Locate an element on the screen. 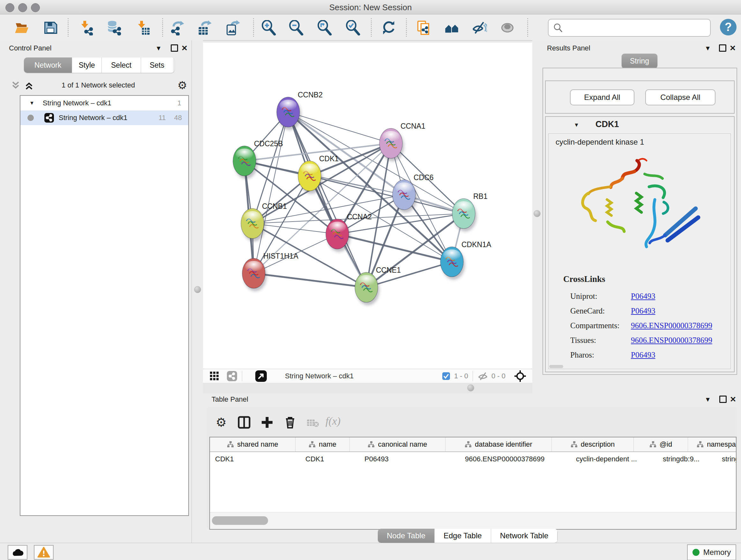 The image size is (741, 560). first-neighbors-icon is located at coordinates (452, 28).